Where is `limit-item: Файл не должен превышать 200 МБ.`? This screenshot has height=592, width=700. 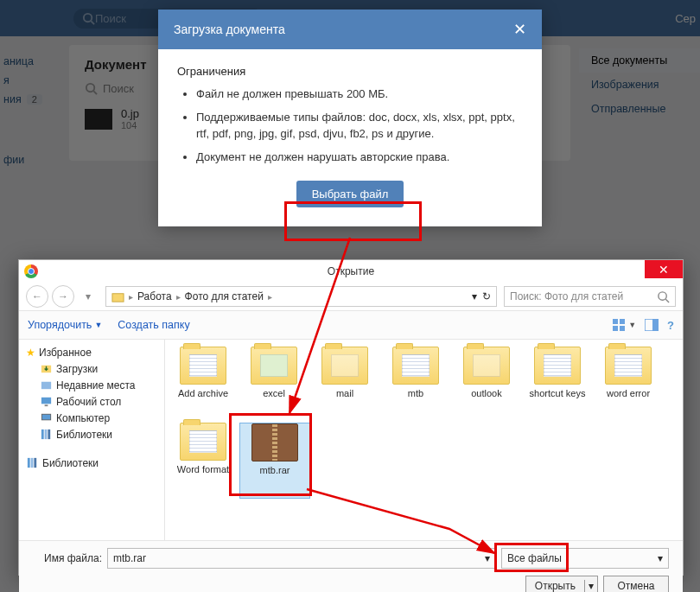
limit-item: Файл не должен превышать 200 МБ. is located at coordinates (360, 95).